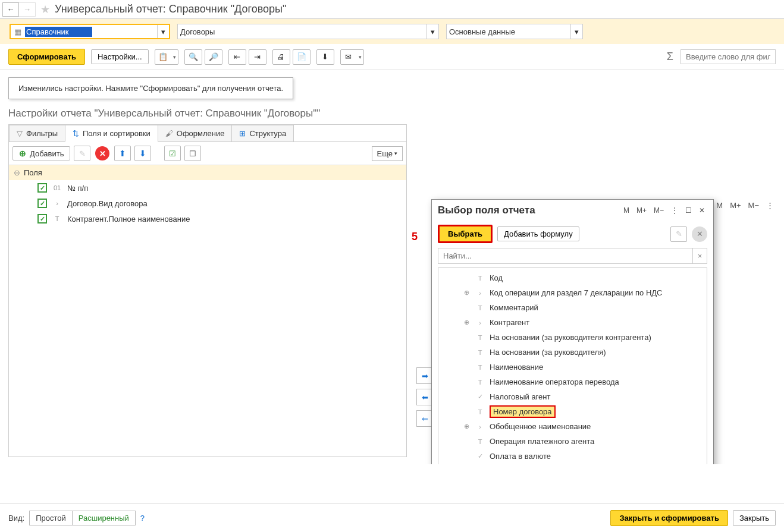 This screenshot has width=784, height=532. What do you see at coordinates (572, 210) in the screenshot?
I see `dialog-titlebar: Выбор поля отчета M M+ M− ⋮ ☐ ✕` at bounding box center [572, 210].